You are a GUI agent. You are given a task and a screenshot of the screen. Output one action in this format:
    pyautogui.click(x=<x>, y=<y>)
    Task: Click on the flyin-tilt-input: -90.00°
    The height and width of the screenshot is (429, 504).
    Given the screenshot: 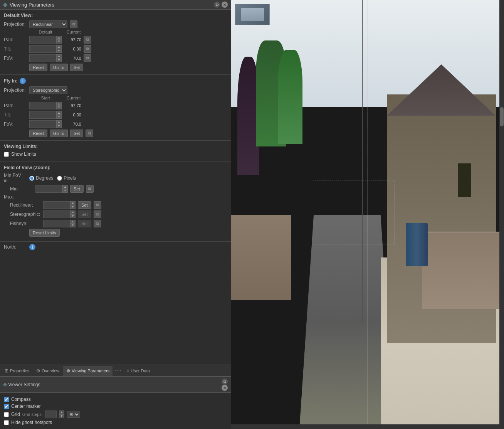 What is the action you would take?
    pyautogui.click(x=43, y=115)
    